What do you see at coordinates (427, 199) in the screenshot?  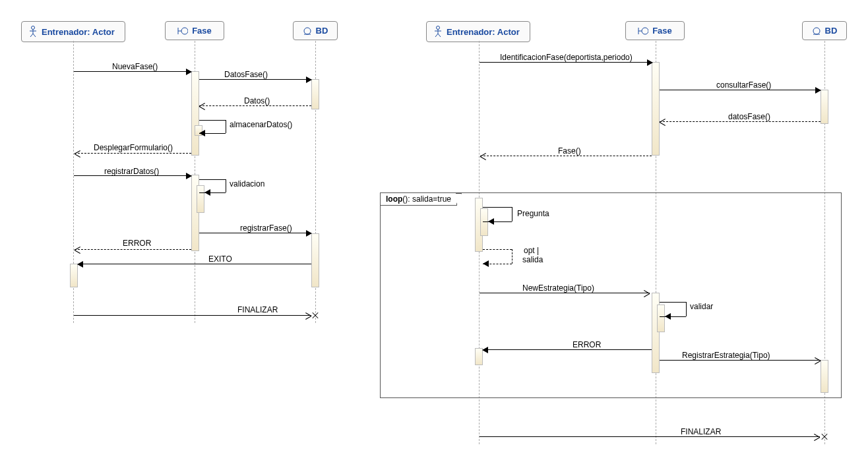 I see `fragment-guard: (): salida=true` at bounding box center [427, 199].